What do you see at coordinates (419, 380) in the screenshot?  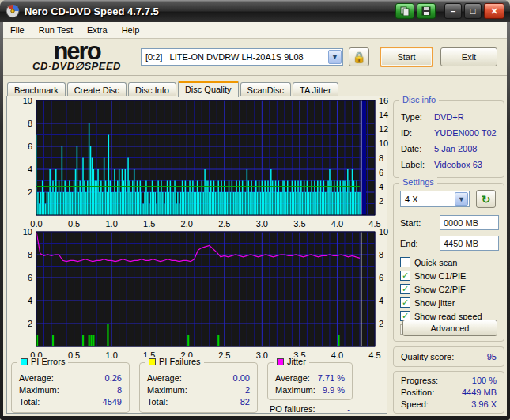 I see `progress-row-label: Progress:` at bounding box center [419, 380].